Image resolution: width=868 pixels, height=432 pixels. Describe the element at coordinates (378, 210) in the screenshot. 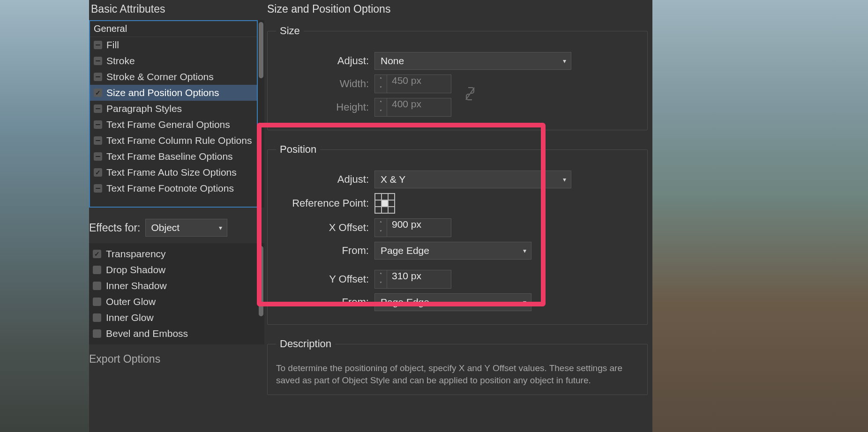

I see `ref-point-bl` at that location.